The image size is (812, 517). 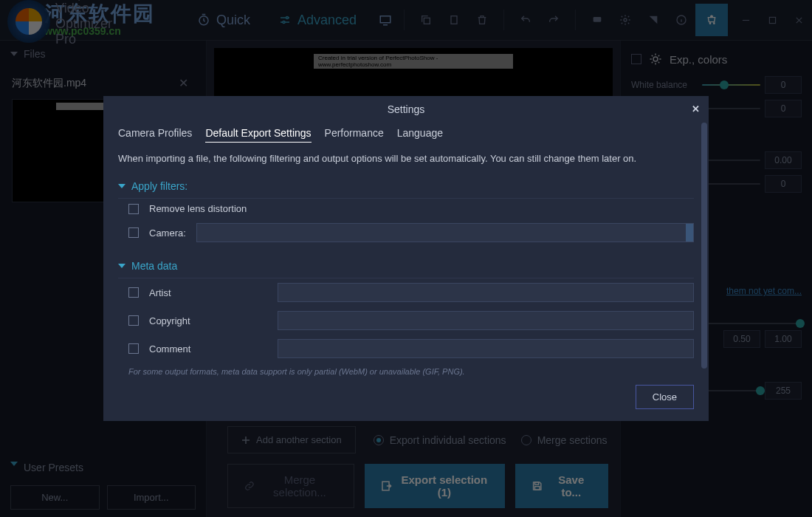 I want to click on artist-input, so click(x=486, y=292).